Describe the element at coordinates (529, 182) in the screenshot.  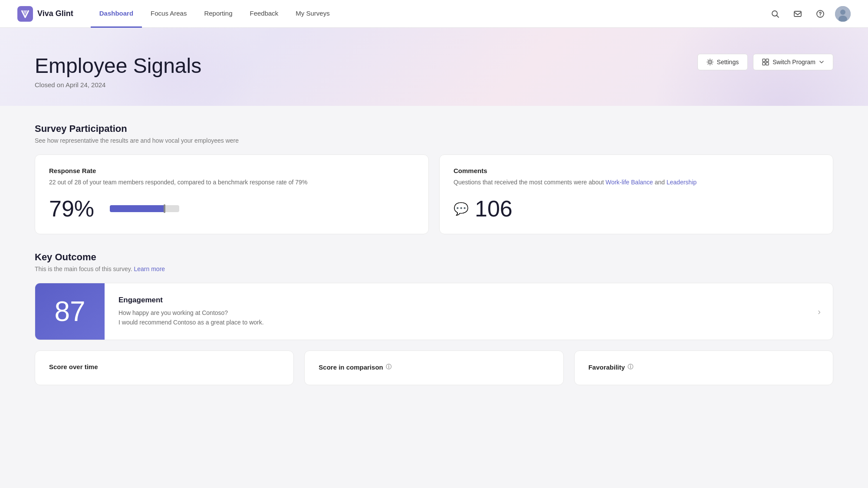
I see `comments-desc-prefix: Questions that received the most comment…` at that location.